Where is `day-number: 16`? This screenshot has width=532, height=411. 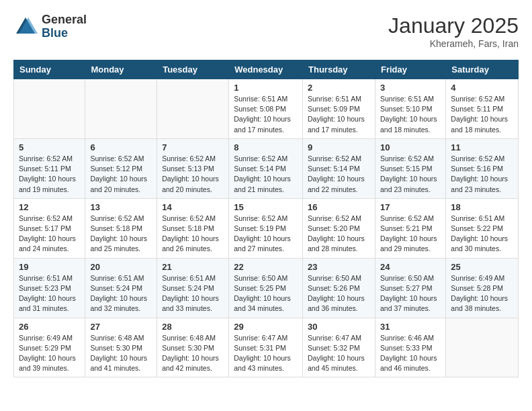
day-number: 16 is located at coordinates (339, 207).